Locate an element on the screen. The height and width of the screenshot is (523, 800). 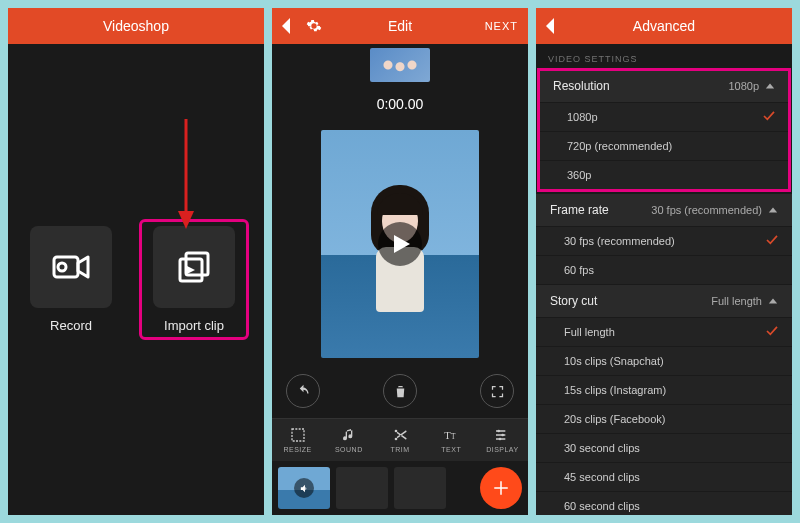
next-button: NEXT is located at coordinates (502, 26).